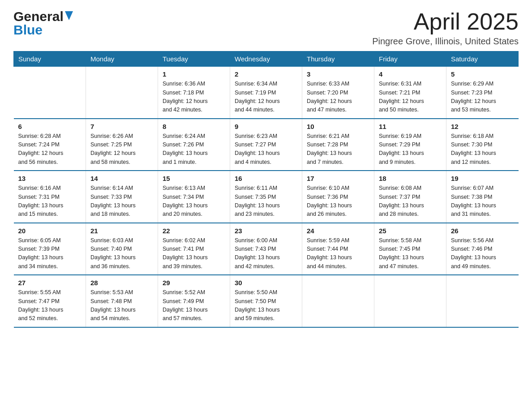 Image resolution: width=532 pixels, height=411 pixels. What do you see at coordinates (194, 59) in the screenshot?
I see `header-day-tuesday: Tuesday` at bounding box center [194, 59].